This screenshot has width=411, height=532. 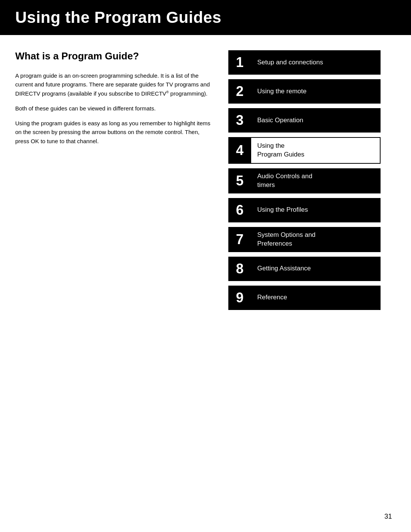 I want to click on chapter-item-7: 7 System Options andPreferences, so click(x=304, y=240).